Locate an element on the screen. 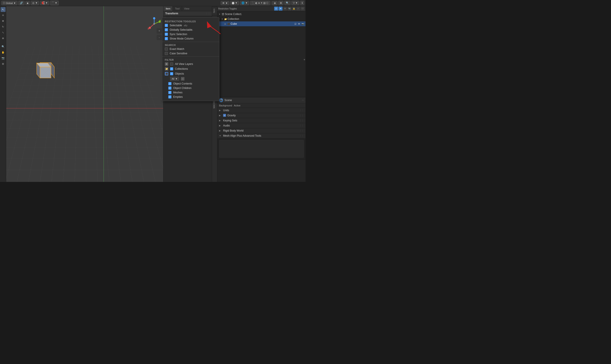  cube-toggle-select: ☑ is located at coordinates (295, 24).